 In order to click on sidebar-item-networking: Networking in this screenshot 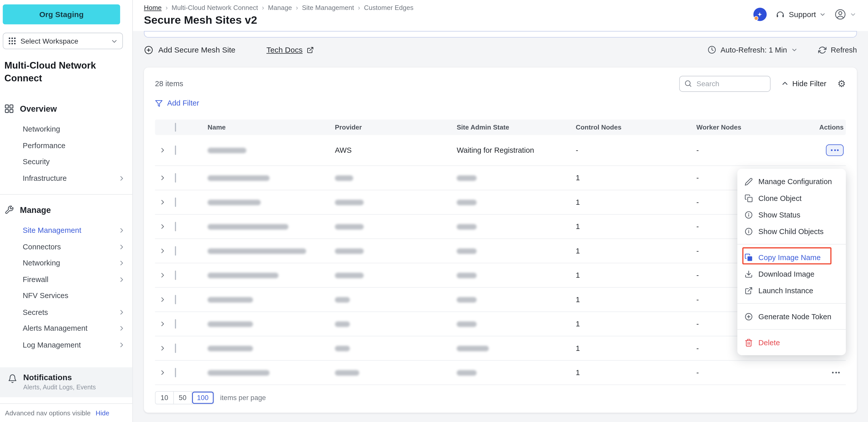, I will do `click(66, 129)`.